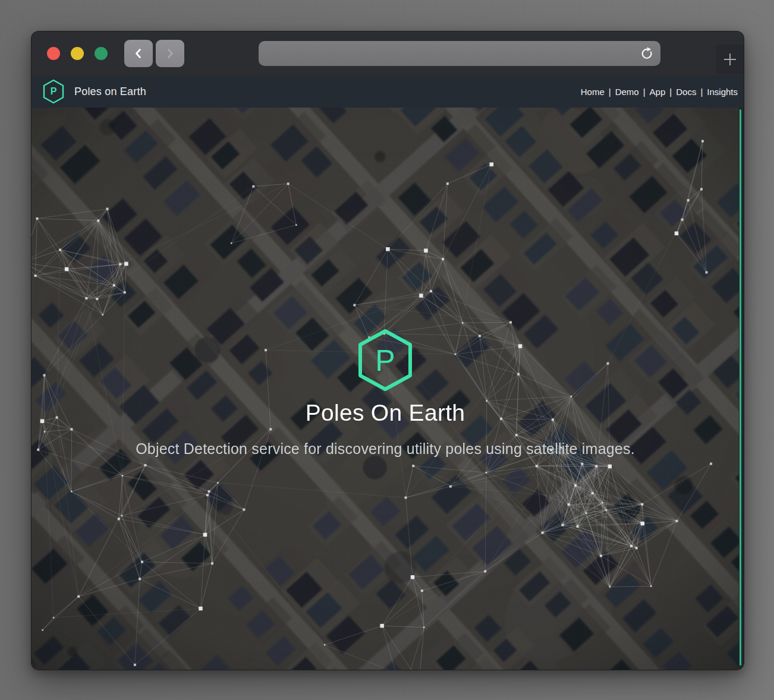 The width and height of the screenshot is (774, 700). Describe the element at coordinates (730, 59) in the screenshot. I see `new-tab-button` at that location.